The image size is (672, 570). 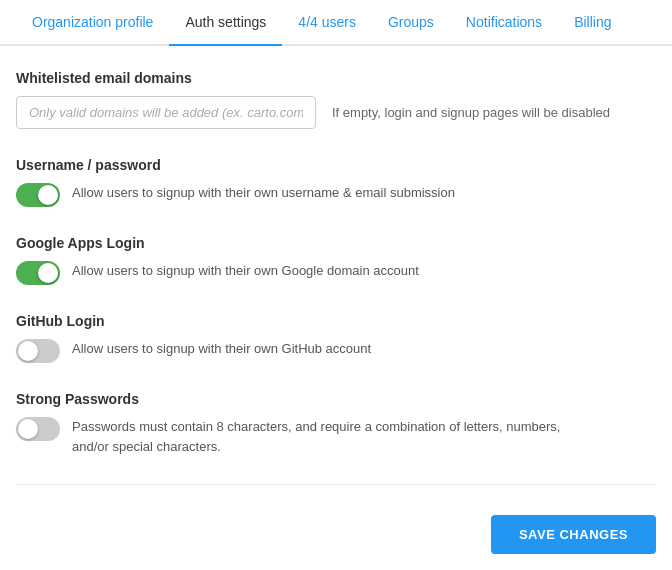 What do you see at coordinates (336, 338) in the screenshot?
I see `setting-section-github-login: GitHub LoginAllow users to signup with t…` at bounding box center [336, 338].